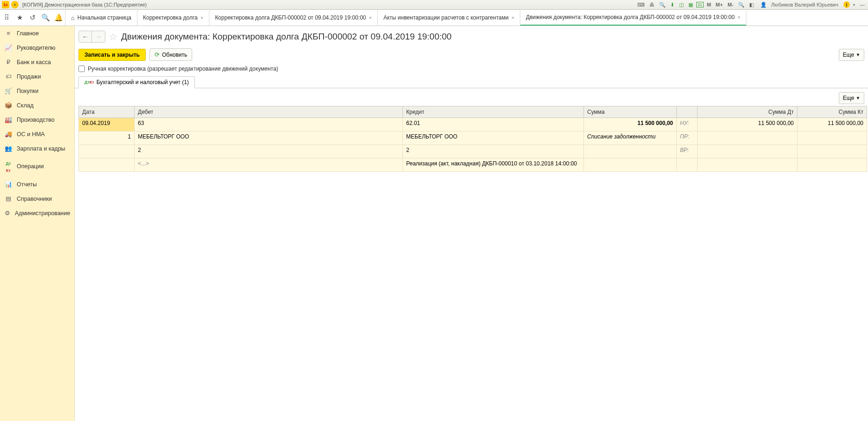 This screenshot has width=868, height=421. What do you see at coordinates (107, 112) in the screenshot?
I see `col-date: Дата` at bounding box center [107, 112].